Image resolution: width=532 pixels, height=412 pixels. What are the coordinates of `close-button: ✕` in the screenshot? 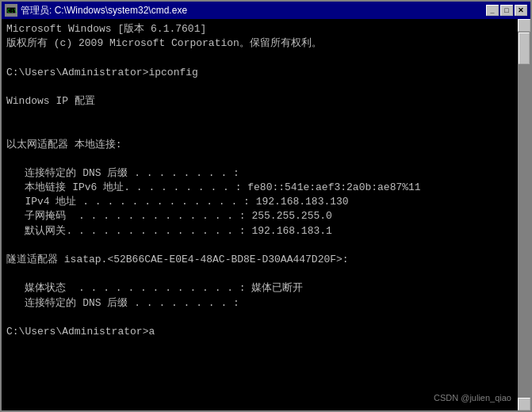 It's located at (521, 10).